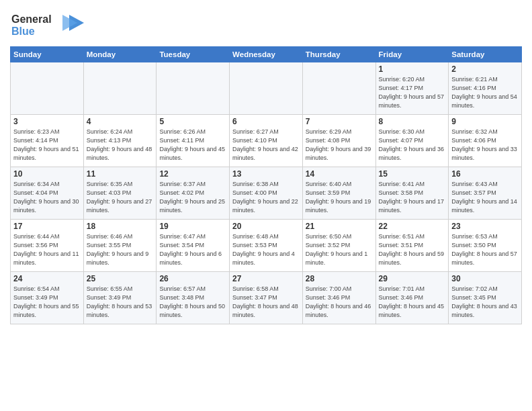 The image size is (532, 411). What do you see at coordinates (412, 298) in the screenshot?
I see `day-cell: 29Sunrise: 7:01 AM Sunset: 3:46 PM Dayli…` at bounding box center [412, 298].